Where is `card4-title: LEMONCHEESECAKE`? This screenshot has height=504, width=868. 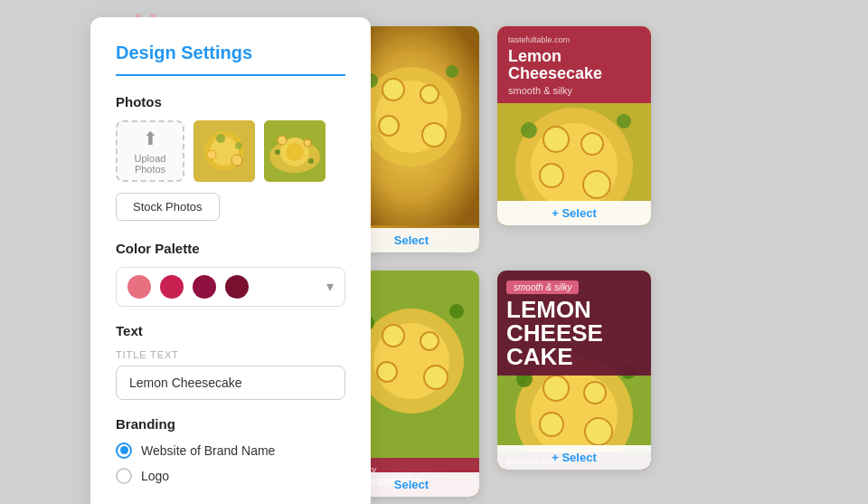 card4-title: LEMONCHEESECAKE is located at coordinates (574, 333).